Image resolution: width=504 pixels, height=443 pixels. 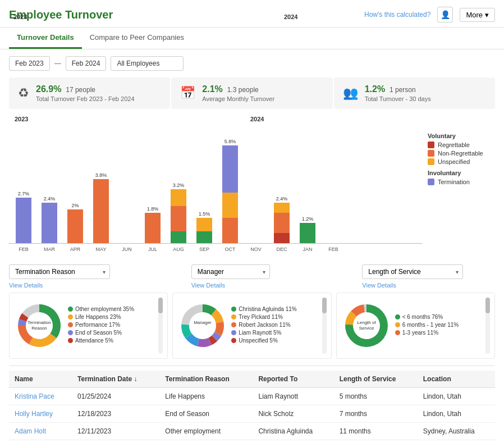 What do you see at coordinates (376, 396) in the screenshot?
I see `length-of-service: 5 months` at bounding box center [376, 396].